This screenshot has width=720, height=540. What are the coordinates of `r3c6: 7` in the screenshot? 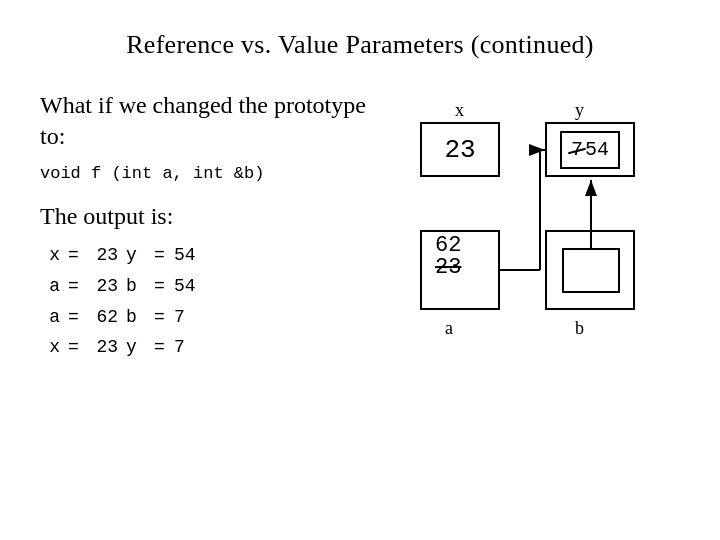 It's located at (189, 318).